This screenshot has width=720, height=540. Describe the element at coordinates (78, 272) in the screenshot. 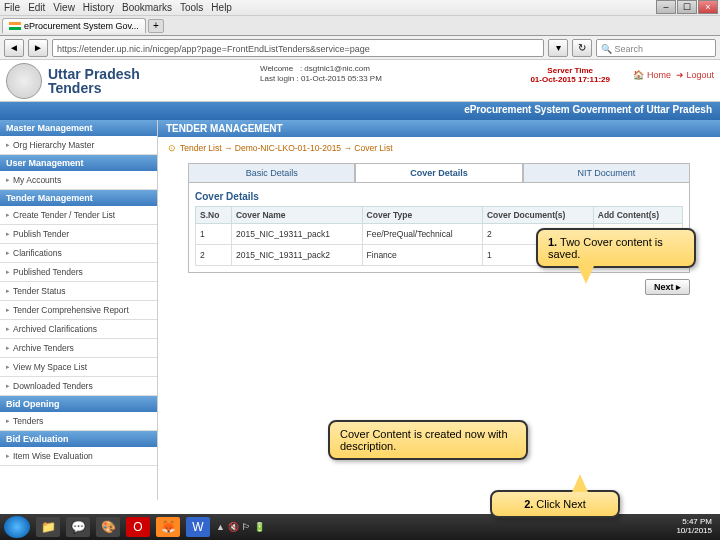

I see `sidebar-item: Published Tenders` at that location.